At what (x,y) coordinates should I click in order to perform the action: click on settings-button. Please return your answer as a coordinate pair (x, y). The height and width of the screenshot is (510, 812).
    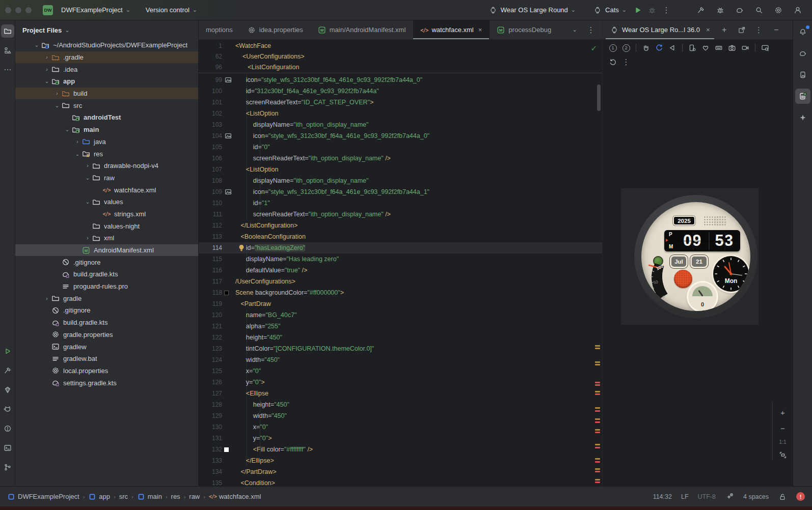
    Looking at the image, I should click on (778, 10).